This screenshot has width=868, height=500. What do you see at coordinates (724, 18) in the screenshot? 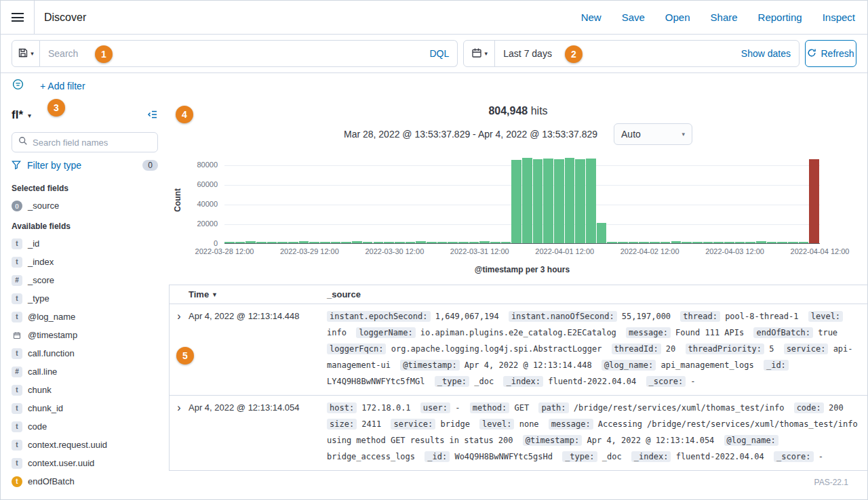
I see `header-action-share: Share` at bounding box center [724, 18].